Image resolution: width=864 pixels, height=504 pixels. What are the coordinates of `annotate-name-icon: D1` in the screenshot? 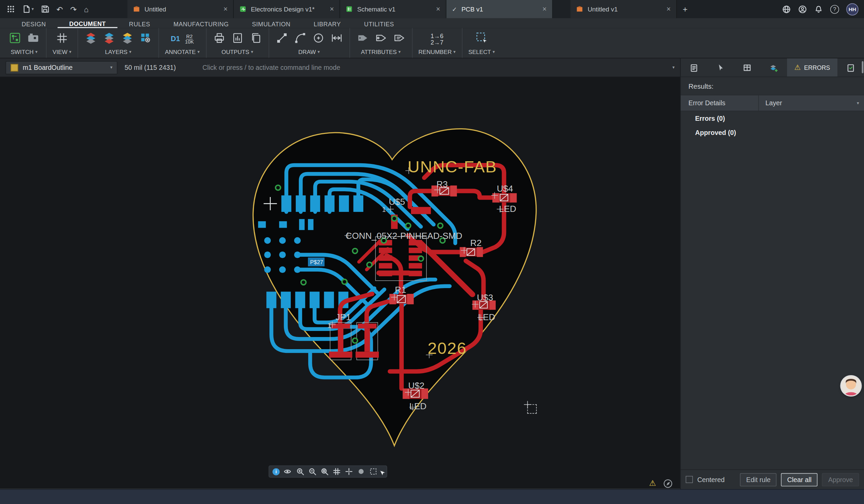 It's located at (176, 39).